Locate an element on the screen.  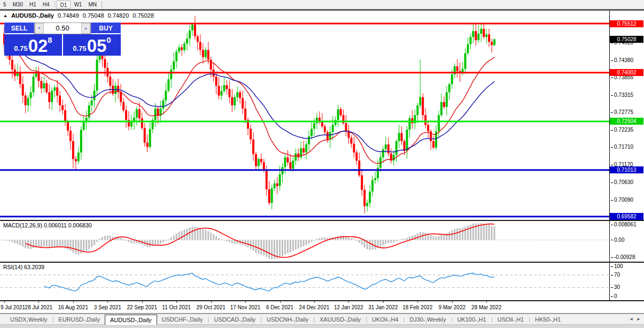
volume-field: 0.50 is located at coordinates (63, 28).